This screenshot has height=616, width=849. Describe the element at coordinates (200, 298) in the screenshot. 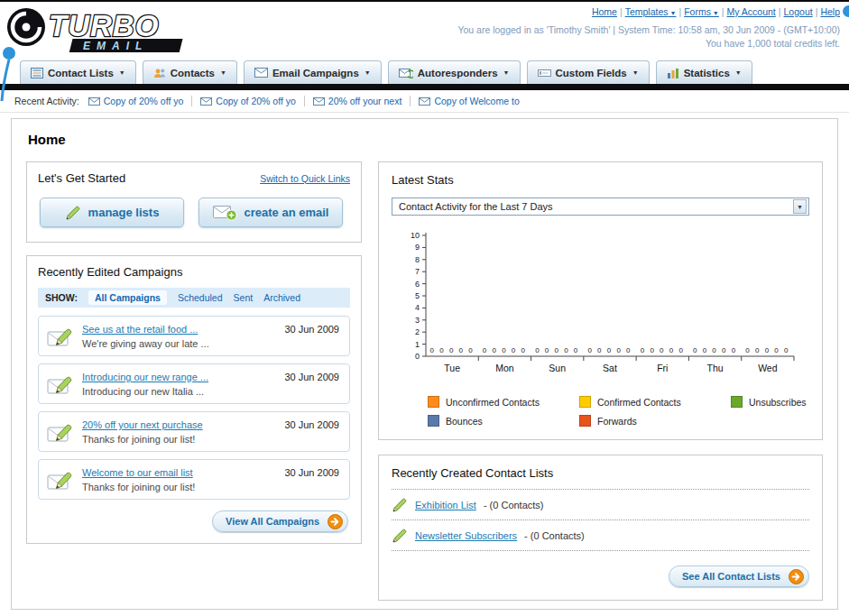

I see `campaign-tab-scheduled: Scheduled` at that location.